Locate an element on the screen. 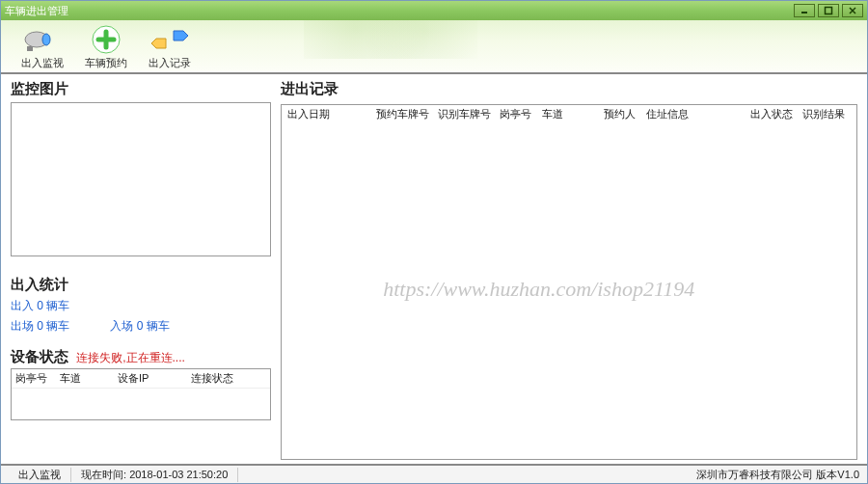  col-recognized-plate: 识别车牌号 is located at coordinates (469, 114).